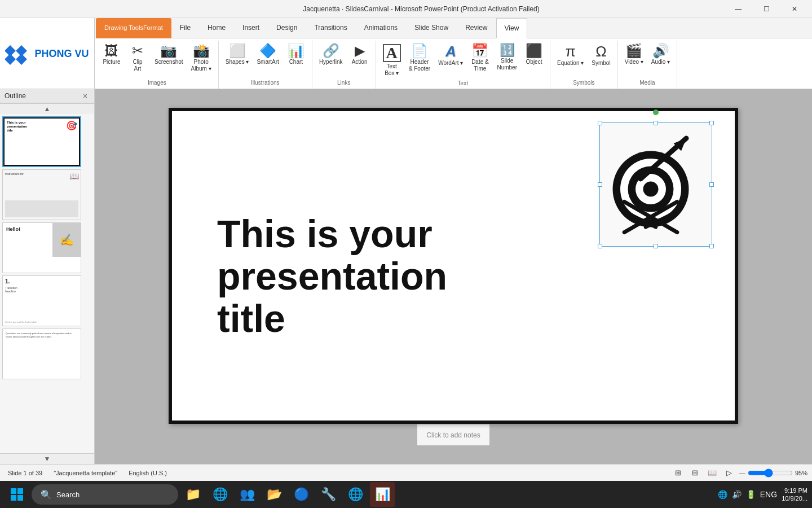 The width and height of the screenshot is (812, 508). I want to click on taskbar-app-powerpoint: 📊, so click(382, 494).